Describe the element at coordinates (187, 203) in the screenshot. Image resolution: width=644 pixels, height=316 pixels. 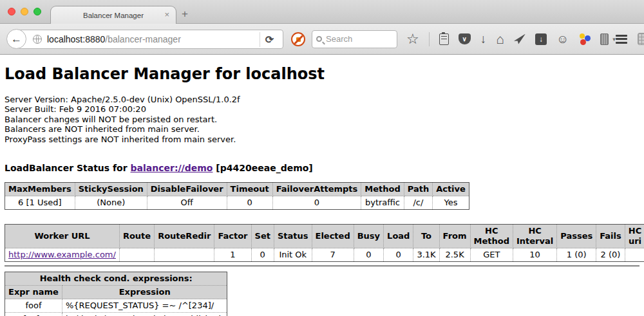
I see `cell-disablefailover: Off` at that location.